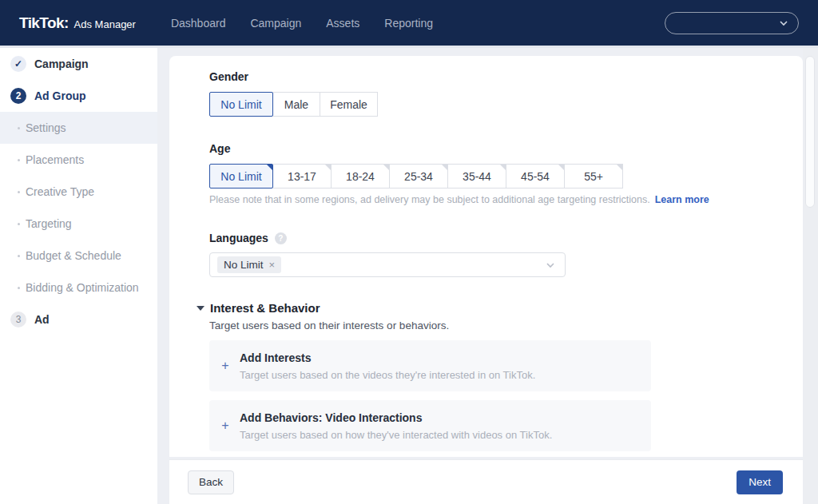  Describe the element at coordinates (62, 64) in the screenshot. I see `sidebar-step-label: Campaign` at that location.